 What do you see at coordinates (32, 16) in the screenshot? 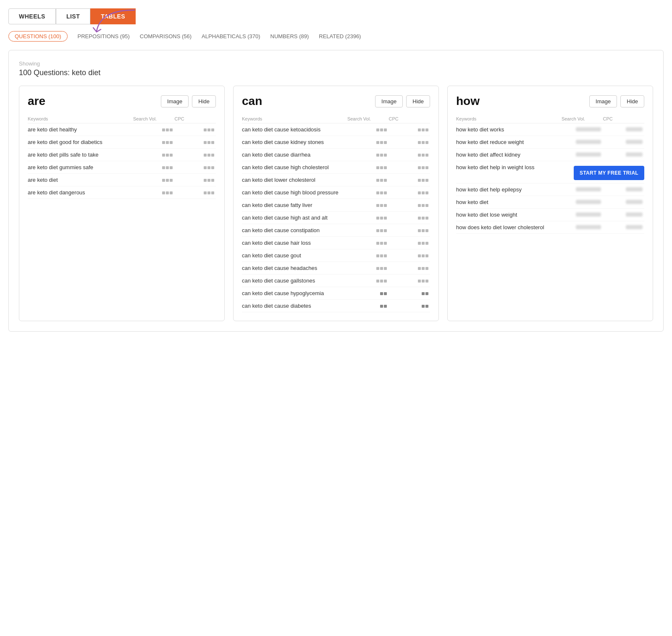
I see `tab-wheels: WHEELS` at bounding box center [32, 16].